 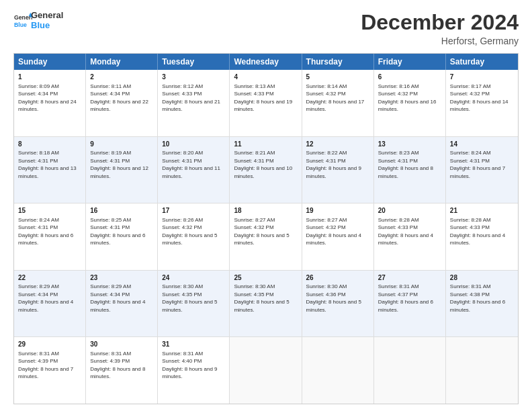 What do you see at coordinates (189, 231) in the screenshot?
I see `cell-info: Sunrise: 8:26 AMSunset: 4:32 PMDaylight:…` at bounding box center [189, 231].